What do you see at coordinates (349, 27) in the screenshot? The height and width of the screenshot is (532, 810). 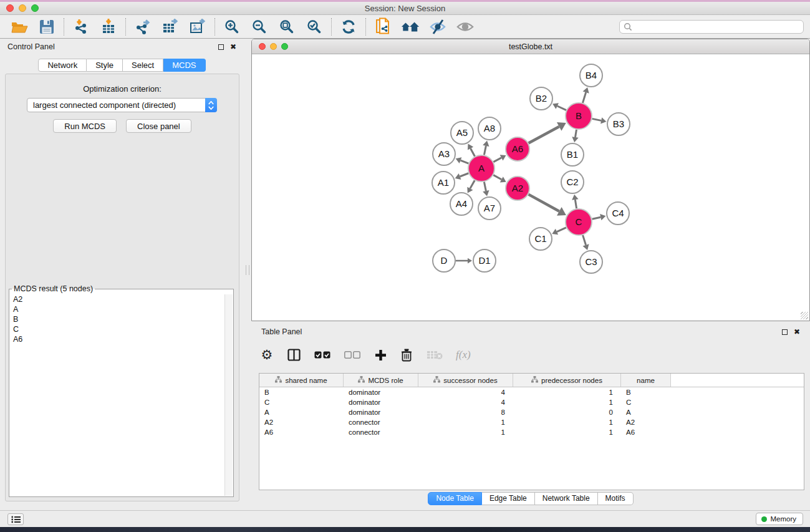 I see `refresh-layout-icon` at bounding box center [349, 27].